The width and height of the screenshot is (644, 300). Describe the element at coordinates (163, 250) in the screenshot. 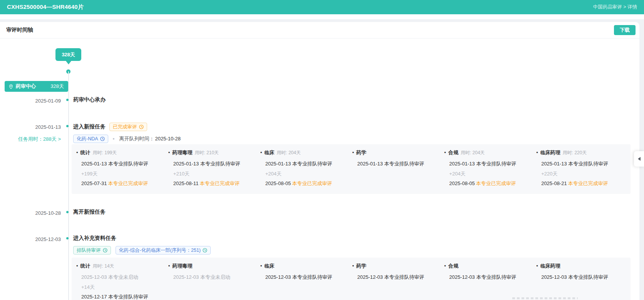

I see `department-tag-badge: 化药-综合-化药临床一部(序列号：251)` at that location.